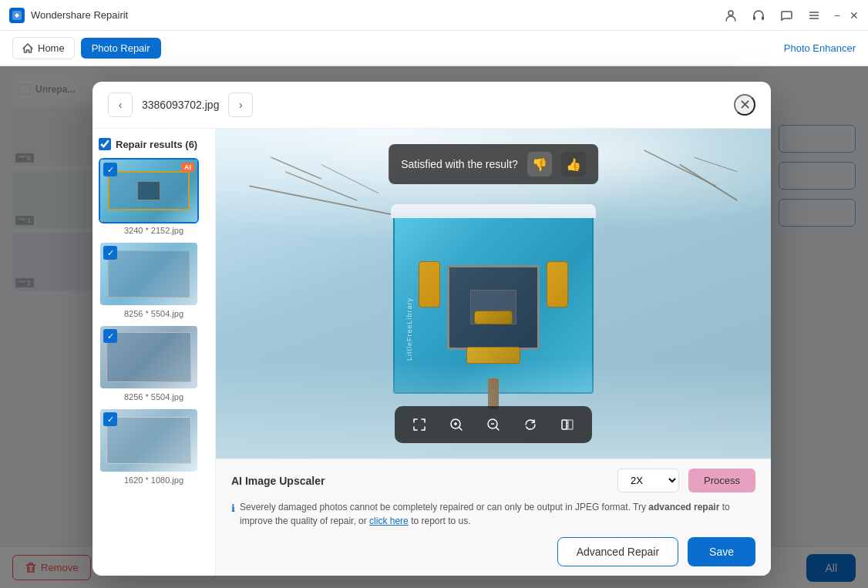  Describe the element at coordinates (493, 514) in the screenshot. I see `info-row: ℹ Severely damaged photos cannot be comp…` at that location.